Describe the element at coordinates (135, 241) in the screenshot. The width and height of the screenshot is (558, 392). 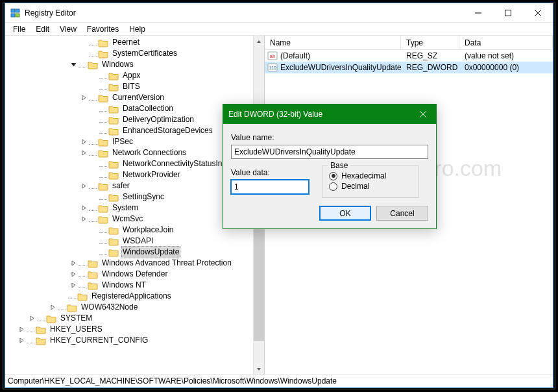
I see `tree-node: WSDAPI` at that location.